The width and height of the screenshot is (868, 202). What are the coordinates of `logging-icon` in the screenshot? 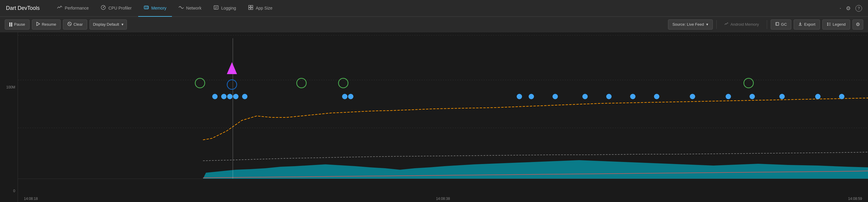 It's located at (216, 8).